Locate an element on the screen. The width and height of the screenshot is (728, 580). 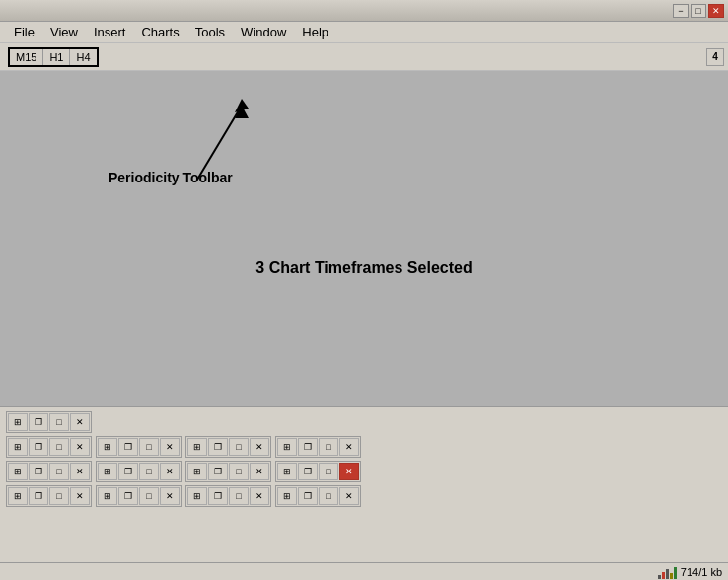
close-button: ✕ is located at coordinates (716, 11).